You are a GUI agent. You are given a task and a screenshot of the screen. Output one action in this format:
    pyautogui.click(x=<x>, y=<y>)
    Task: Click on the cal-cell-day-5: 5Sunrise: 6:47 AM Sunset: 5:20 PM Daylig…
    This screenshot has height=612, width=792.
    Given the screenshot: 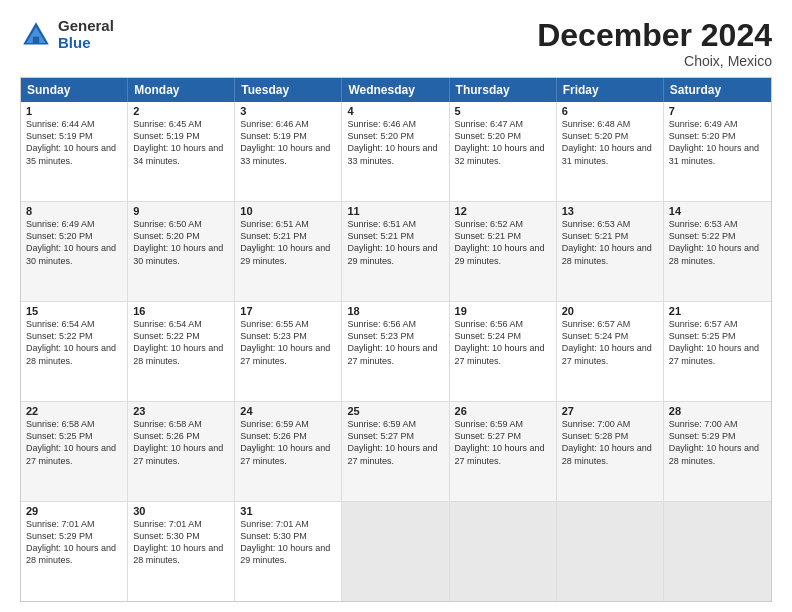 What is the action you would take?
    pyautogui.click(x=504, y=152)
    